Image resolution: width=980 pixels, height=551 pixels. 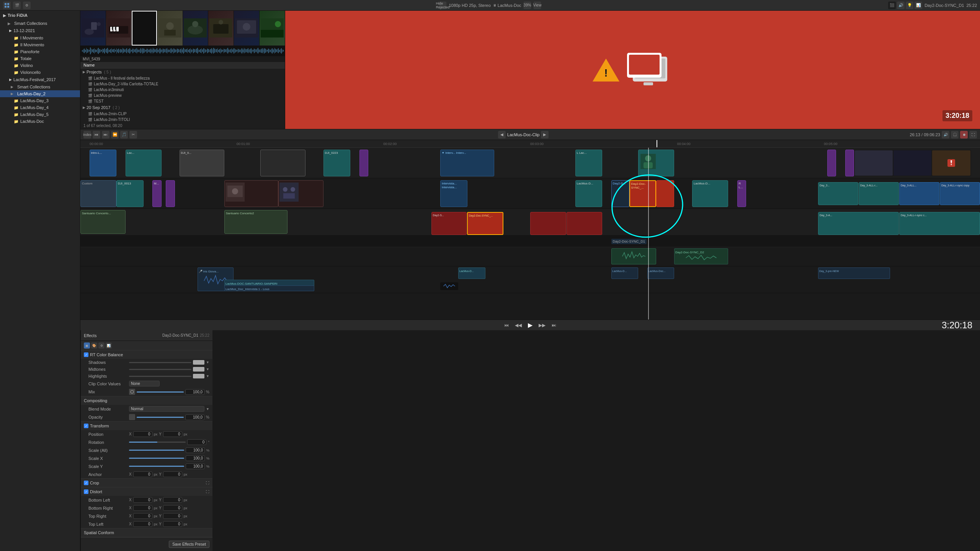 What do you see at coordinates (27, 5) in the screenshot?
I see `settings-btn: ⚙` at bounding box center [27, 5].